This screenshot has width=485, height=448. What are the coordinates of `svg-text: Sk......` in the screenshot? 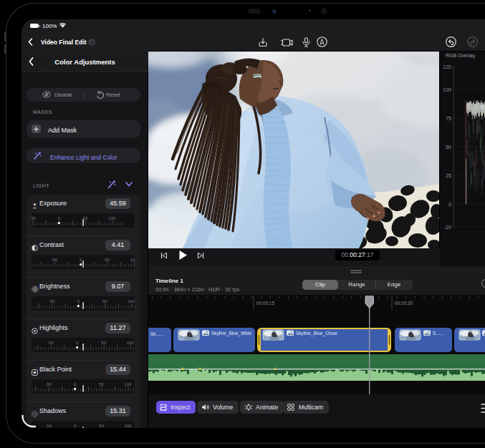 It's located at (158, 333).